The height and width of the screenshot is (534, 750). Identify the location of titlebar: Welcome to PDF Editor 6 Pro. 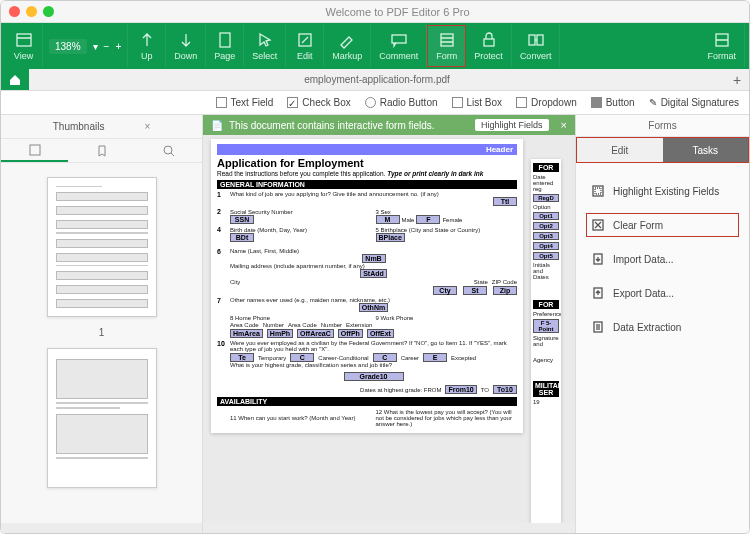
(375, 12).